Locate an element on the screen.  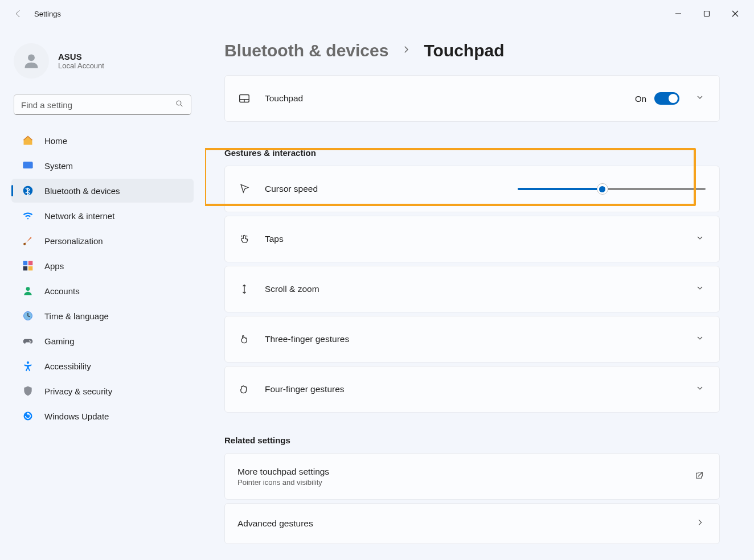
nav-accounts: Accounts is located at coordinates (103, 291).